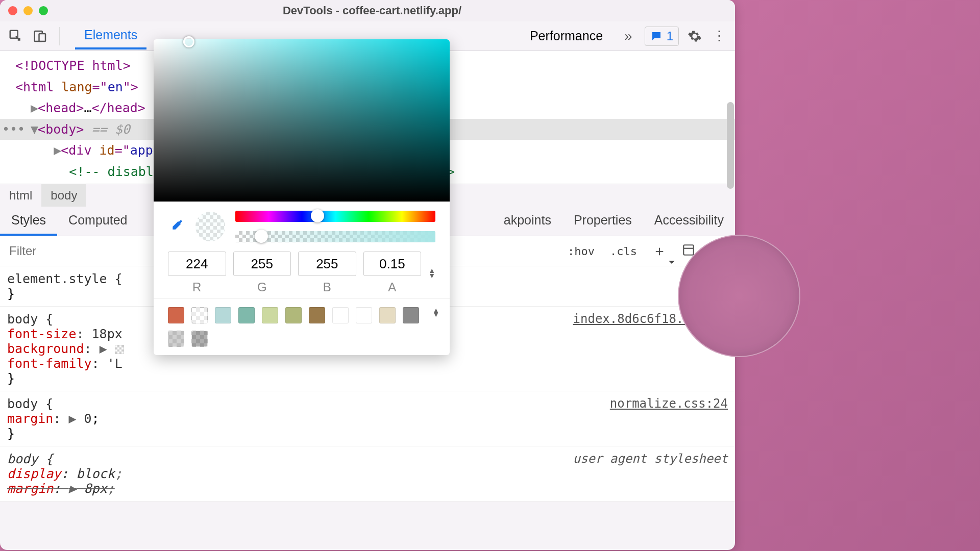 The height and width of the screenshot is (551, 980). I want to click on alpha-slider, so click(335, 237).